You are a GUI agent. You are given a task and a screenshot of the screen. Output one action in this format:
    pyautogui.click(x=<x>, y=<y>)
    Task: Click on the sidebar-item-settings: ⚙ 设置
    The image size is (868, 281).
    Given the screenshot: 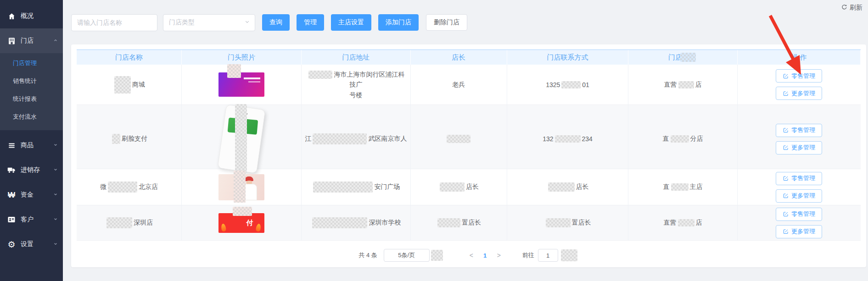 What is the action you would take?
    pyautogui.click(x=31, y=244)
    